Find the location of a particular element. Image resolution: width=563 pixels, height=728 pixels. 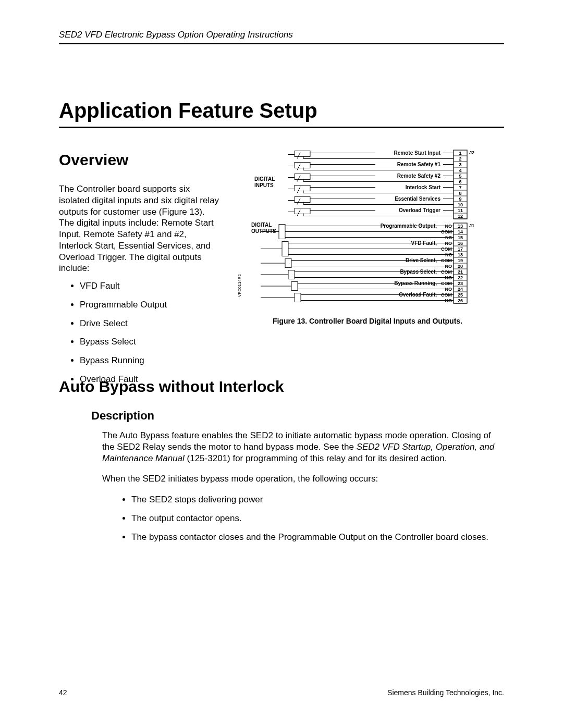

svg-text: 18 is located at coordinates (460, 255).